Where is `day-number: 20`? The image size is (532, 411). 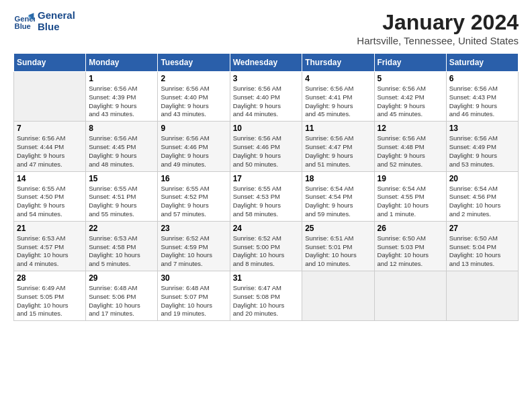 day-number: 20 is located at coordinates (482, 179).